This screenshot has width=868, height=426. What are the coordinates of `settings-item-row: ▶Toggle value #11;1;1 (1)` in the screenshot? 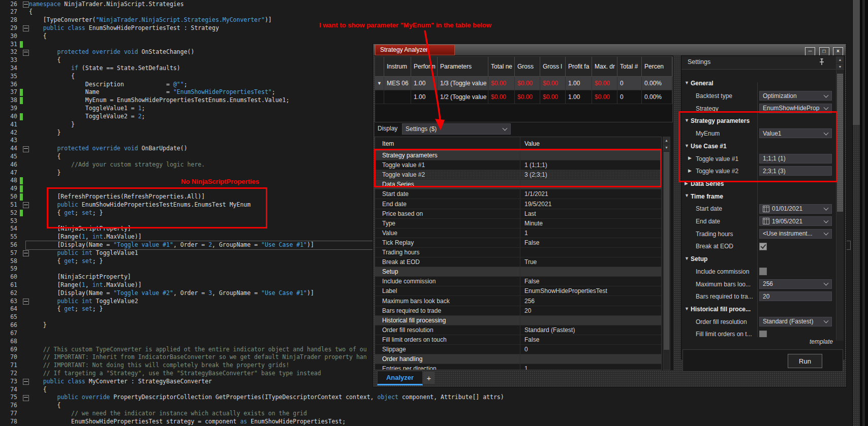 It's located at (759, 158).